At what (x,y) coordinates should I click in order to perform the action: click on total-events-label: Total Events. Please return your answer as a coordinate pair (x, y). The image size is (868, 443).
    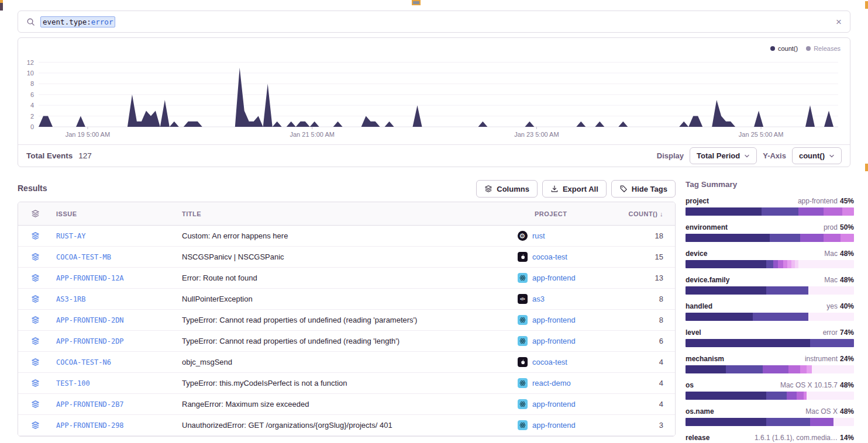
    Looking at the image, I should click on (49, 155).